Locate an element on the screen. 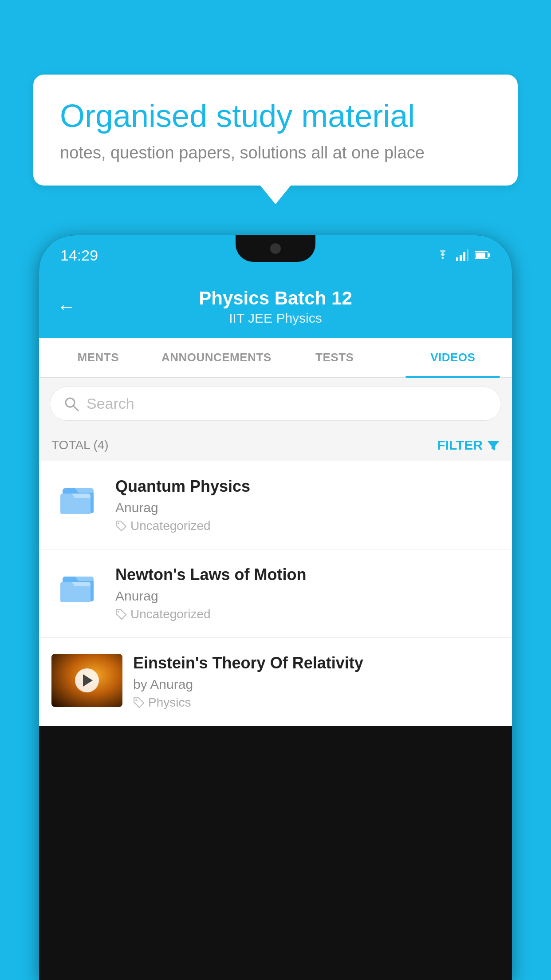 This screenshot has height=980, width=551. video-tag: Physics is located at coordinates (316, 703).